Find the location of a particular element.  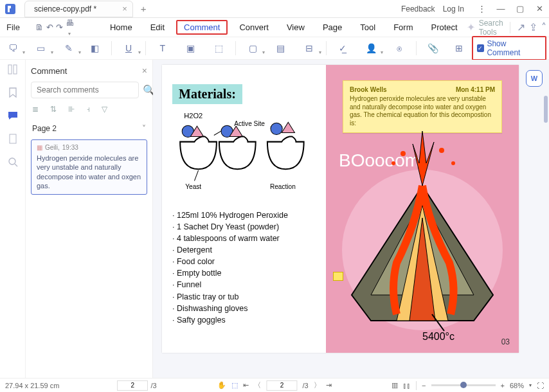

menu-row: File 🗎 ↶ ↷ 🖶 ▾ Home Edit Comment Convert… is located at coordinates (274, 28).